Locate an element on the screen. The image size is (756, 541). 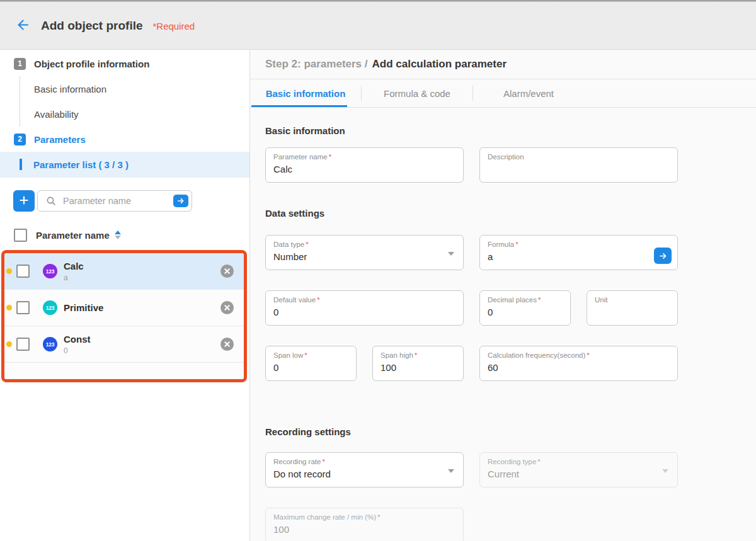
back-button is located at coordinates (23, 26).